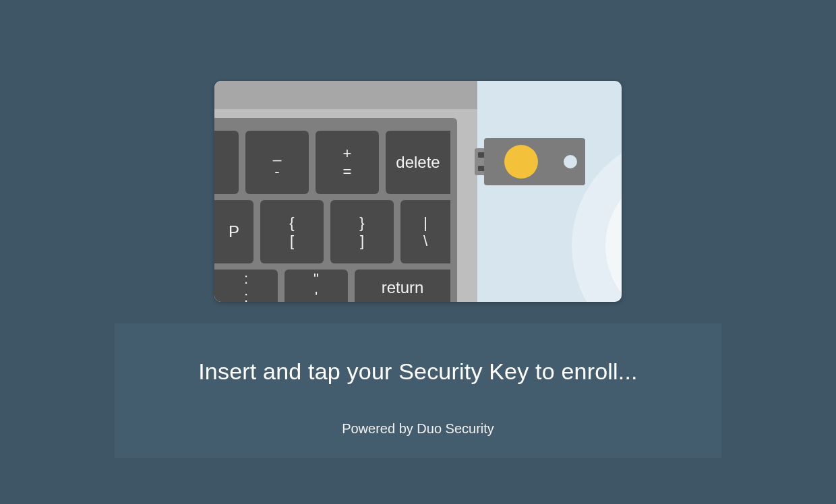  I want to click on keyboard-key-equals: + =, so click(347, 162).